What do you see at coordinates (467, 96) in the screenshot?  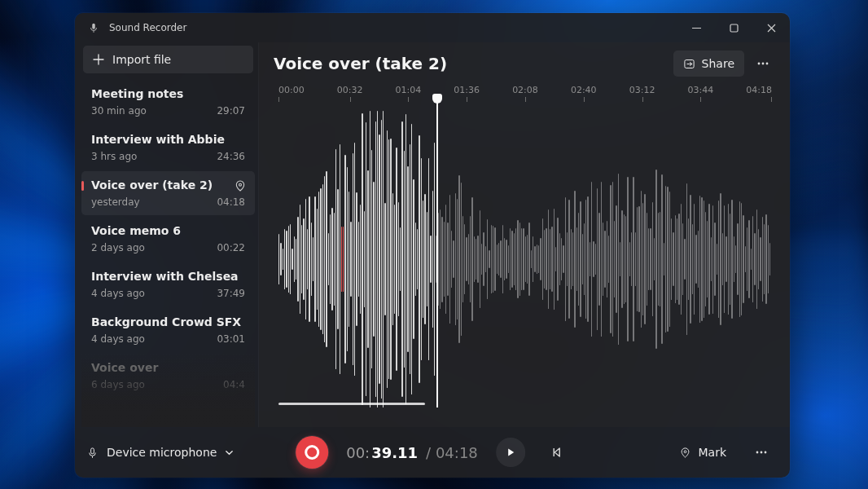 I see `time-tick: 01:36` at bounding box center [467, 96].